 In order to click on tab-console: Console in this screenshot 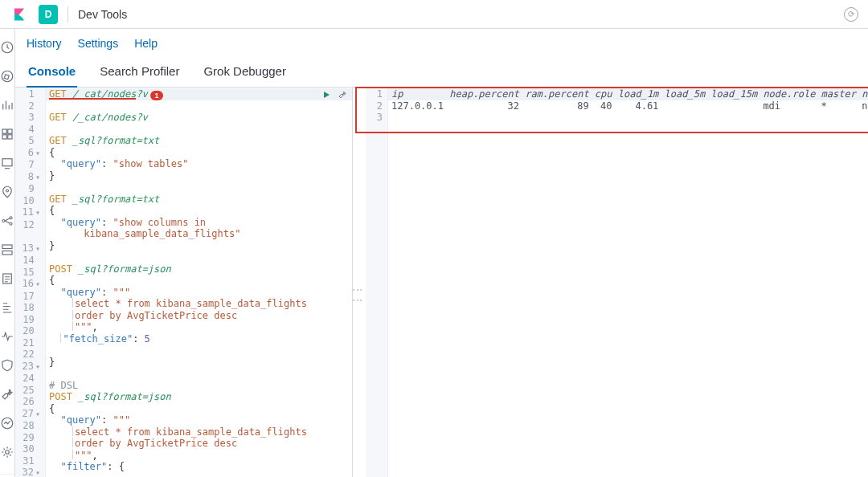, I will do `click(51, 72)`.